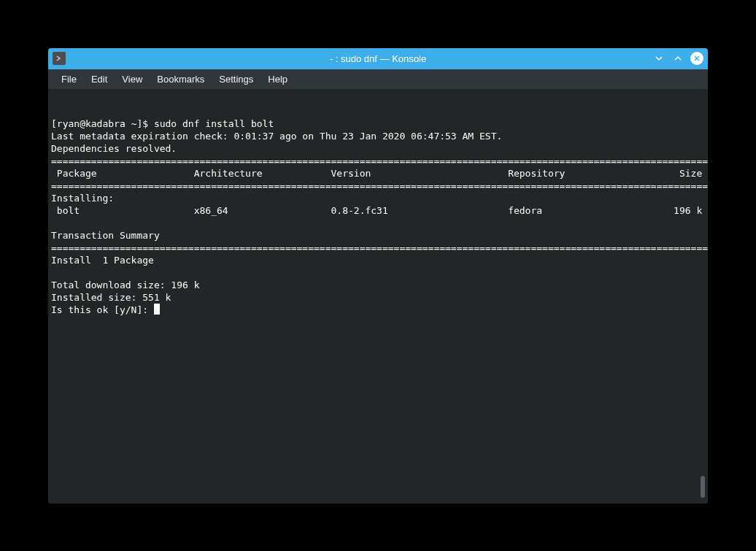  Describe the element at coordinates (236, 79) in the screenshot. I see `menu-settings: Settings` at that location.